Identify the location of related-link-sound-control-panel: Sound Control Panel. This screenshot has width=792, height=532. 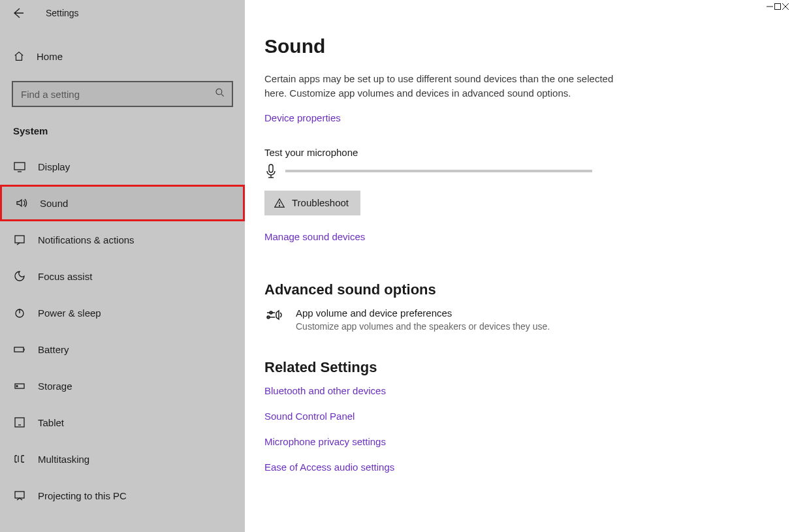
(518, 416).